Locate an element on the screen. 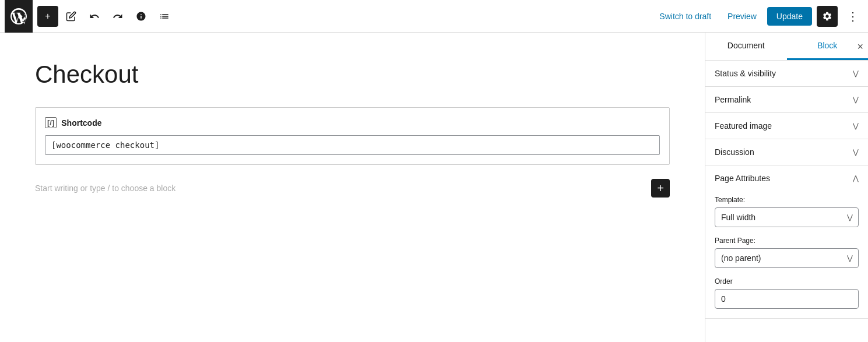 This screenshot has height=342, width=868. shortcode-input is located at coordinates (352, 145).